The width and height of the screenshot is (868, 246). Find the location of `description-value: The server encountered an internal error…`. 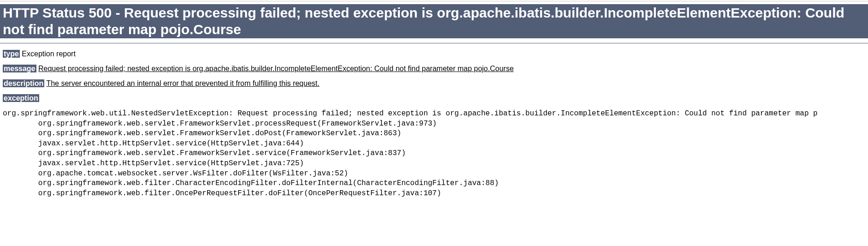

description-value: The server encountered an internal error… is located at coordinates (183, 83).